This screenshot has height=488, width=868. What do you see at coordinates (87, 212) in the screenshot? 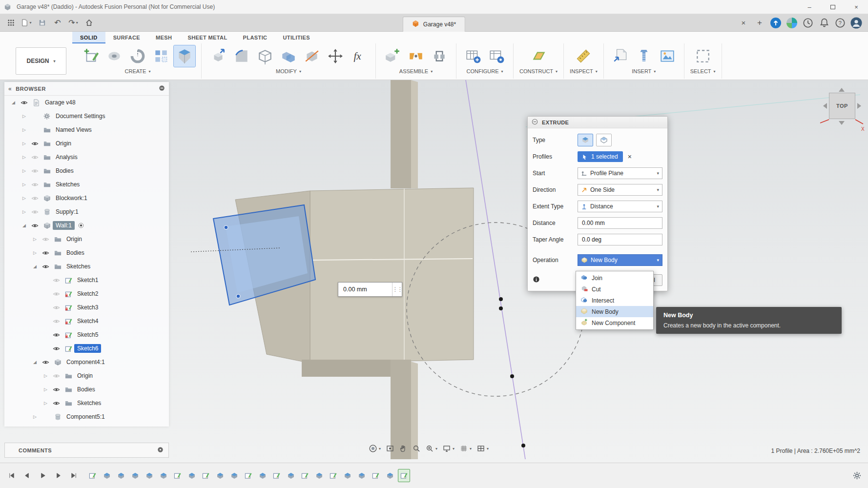
I see `browser-item-supply-1: ▷Supply:1` at bounding box center [87, 212].